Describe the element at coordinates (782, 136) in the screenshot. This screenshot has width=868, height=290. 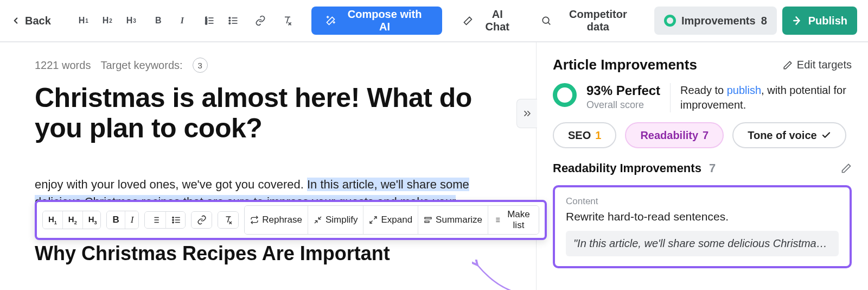
I see `tab-tone-label: Tone of voice` at that location.